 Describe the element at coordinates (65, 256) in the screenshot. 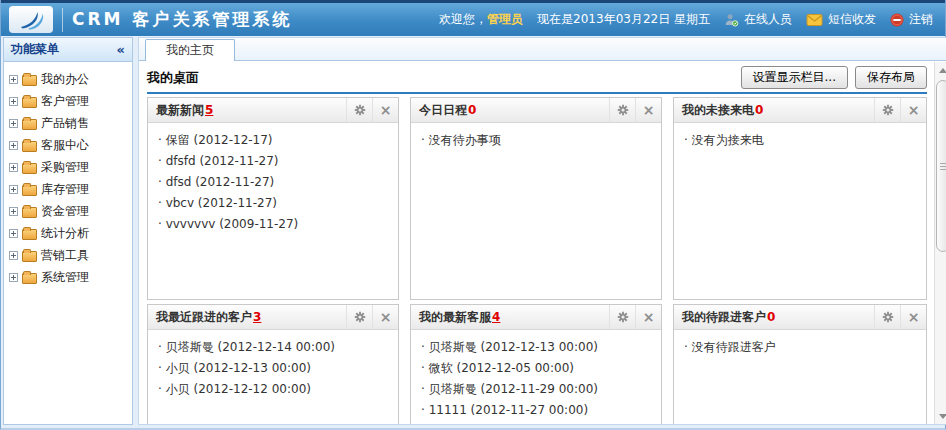

I see `sidebar-item-label: 营销工具` at that location.